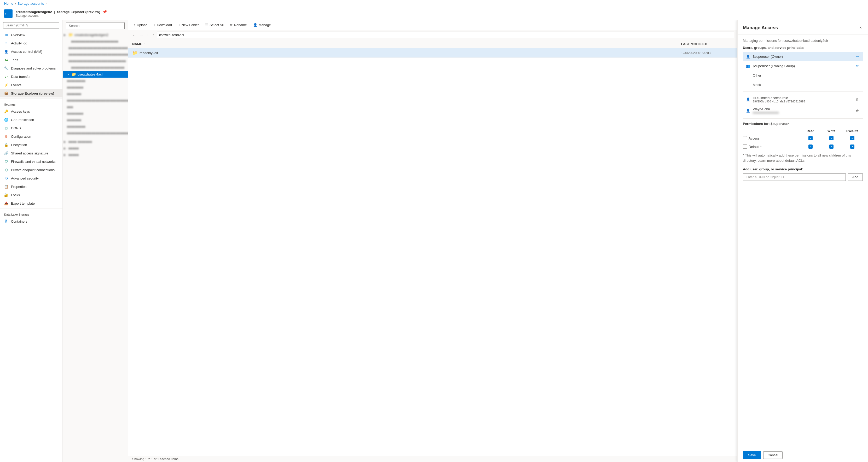 This screenshot has width=868, height=462. I want to click on checkbox-access-label, so click(745, 138).